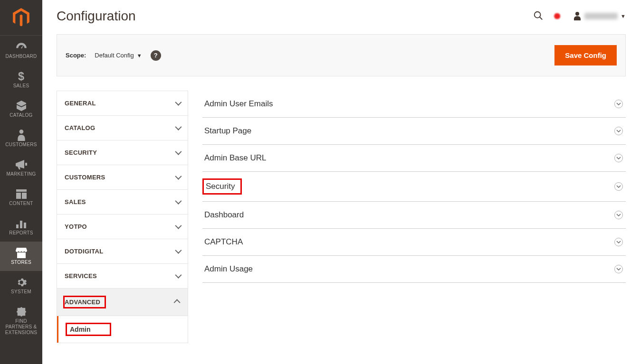 Image resolution: width=640 pixels, height=364 pixels. I want to click on sidebar-item-label: DASHBOARD, so click(21, 56).